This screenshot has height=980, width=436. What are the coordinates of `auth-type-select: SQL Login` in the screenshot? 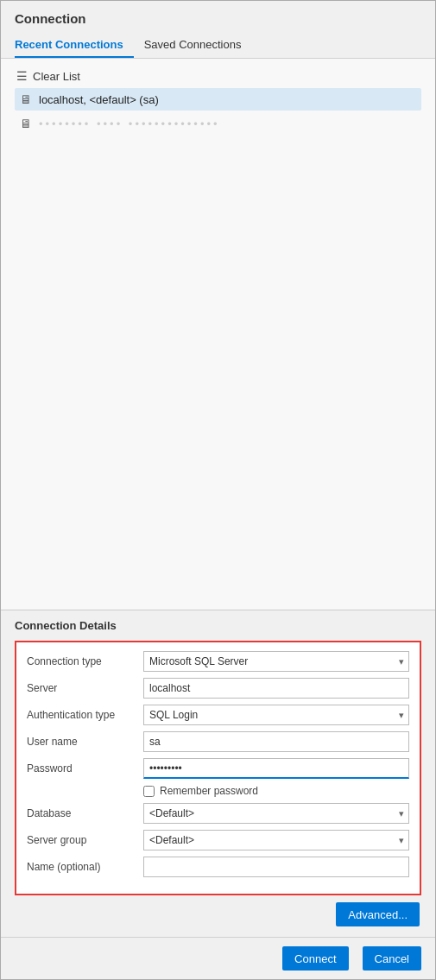 It's located at (276, 715).